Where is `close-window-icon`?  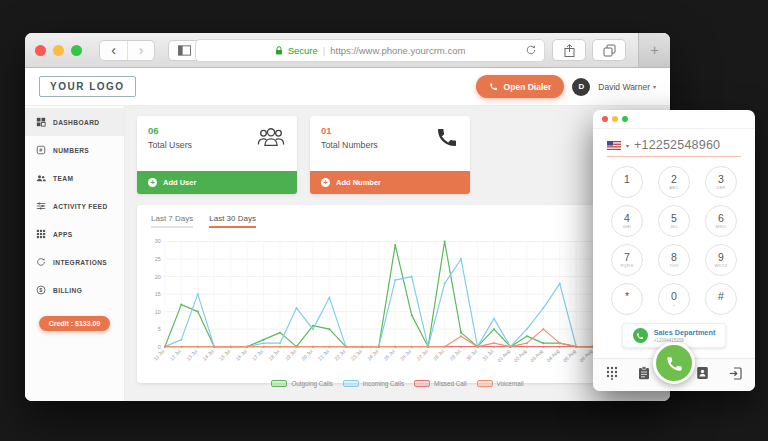 close-window-icon is located at coordinates (40, 50).